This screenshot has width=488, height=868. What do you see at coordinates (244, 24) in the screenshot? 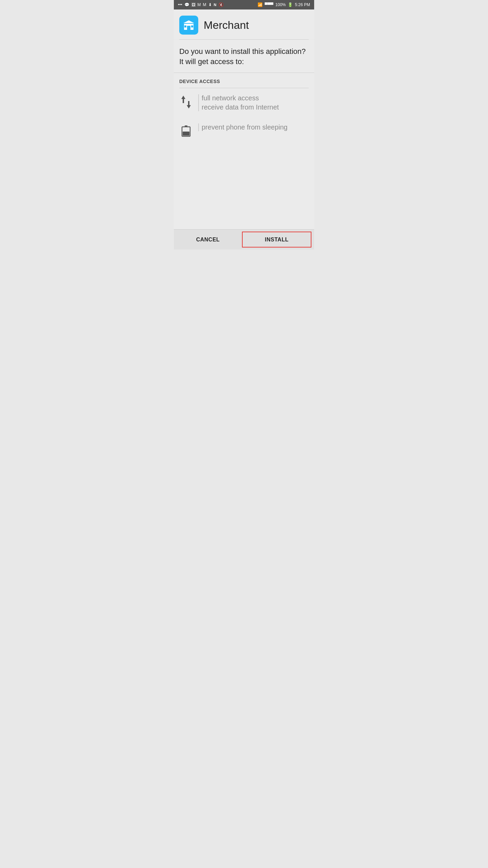
I see `app-header: Merchant` at bounding box center [244, 24].